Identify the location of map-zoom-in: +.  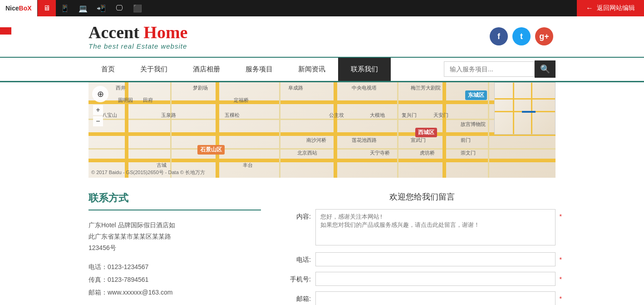
(98, 110).